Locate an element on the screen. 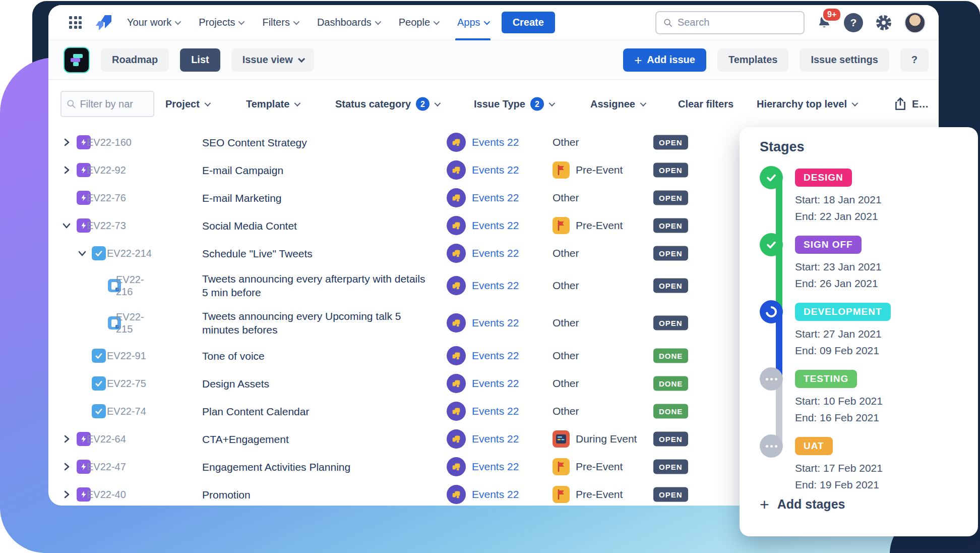 Image resolution: width=980 pixels, height=553 pixels. tab-roadmap: Roadmap is located at coordinates (135, 60).